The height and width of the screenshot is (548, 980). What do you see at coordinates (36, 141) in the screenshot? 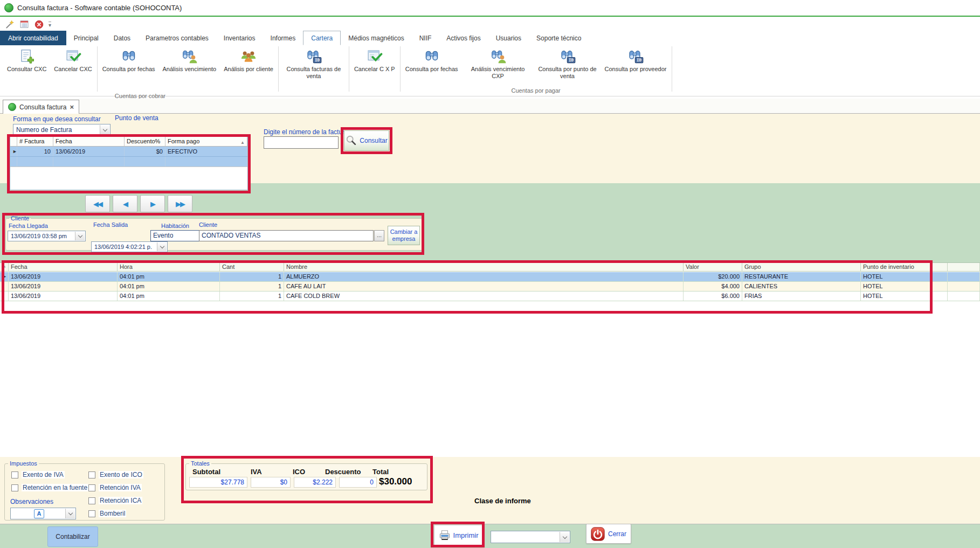
I see `col-factura-header: # Factura` at bounding box center [36, 141].